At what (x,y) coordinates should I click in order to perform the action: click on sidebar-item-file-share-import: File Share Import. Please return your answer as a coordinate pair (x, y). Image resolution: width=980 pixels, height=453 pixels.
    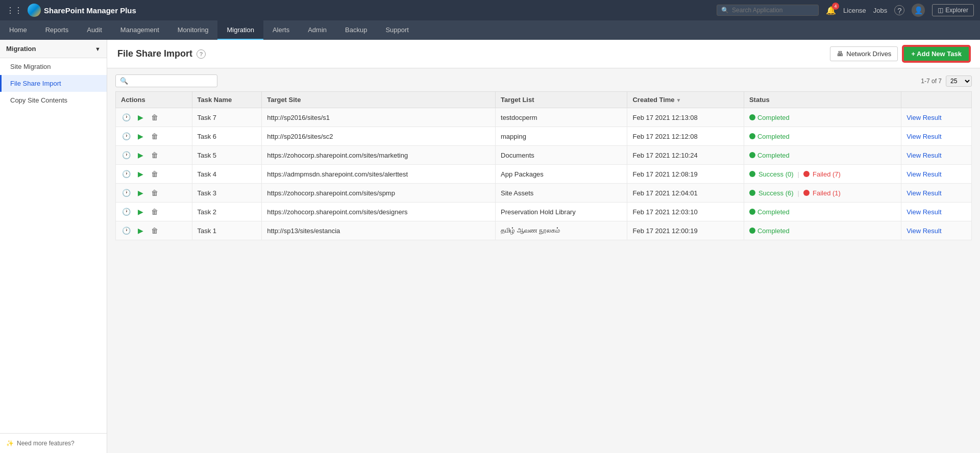
    Looking at the image, I should click on (53, 84).